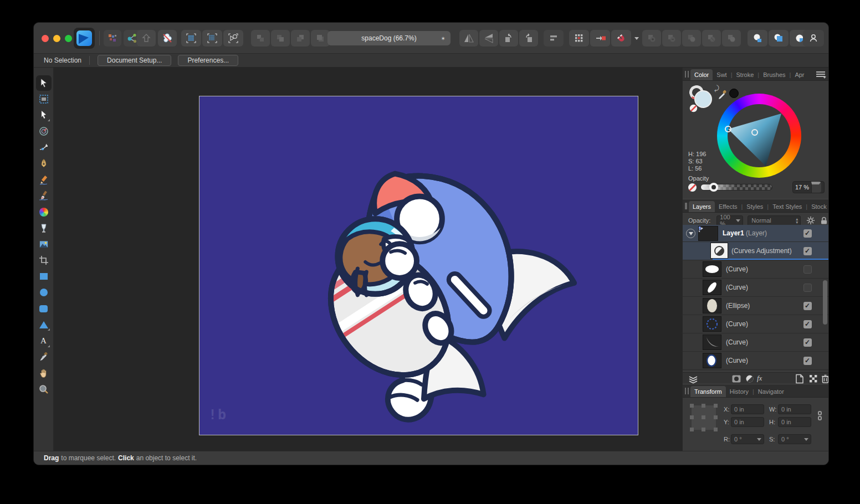 This screenshot has width=860, height=504. Describe the element at coordinates (44, 373) in the screenshot. I see `tool-view` at that location.